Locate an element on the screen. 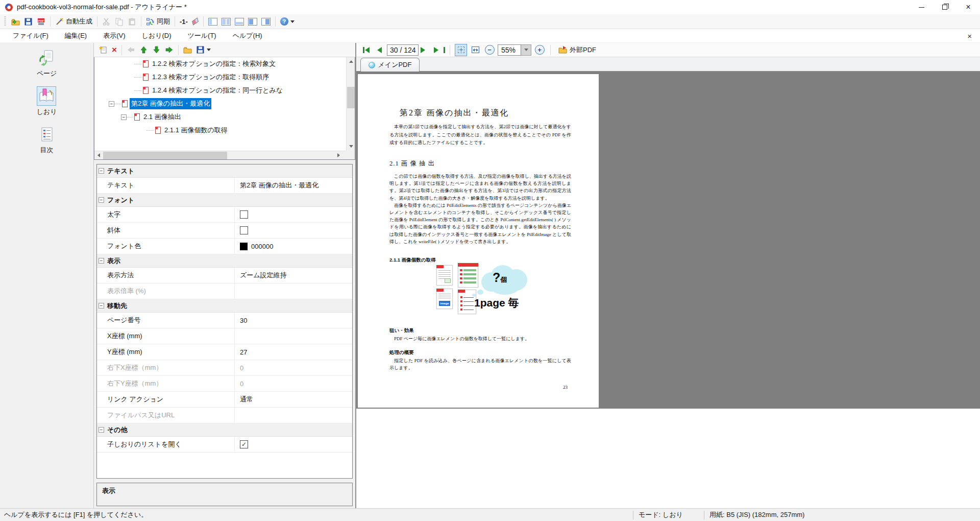 Image resolution: width=980 pixels, height=521 pixels. linkaction-field: 通常 is located at coordinates (293, 399).